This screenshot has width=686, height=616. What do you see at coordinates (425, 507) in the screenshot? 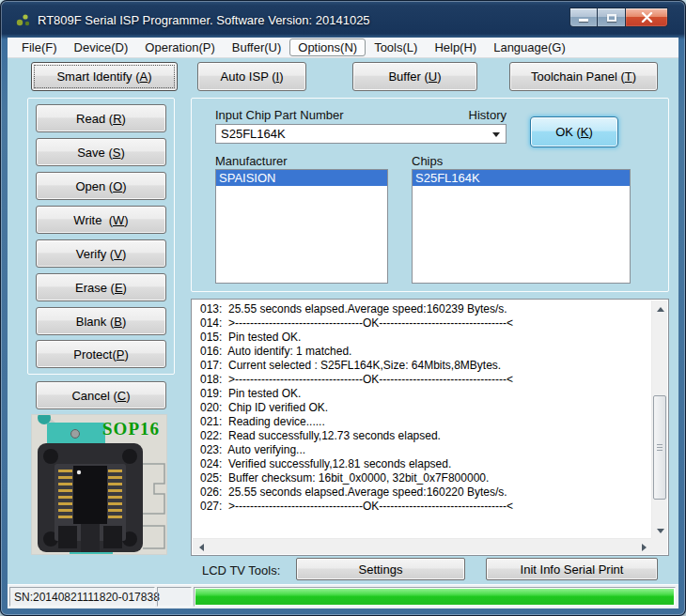
I see `log-line: 027: >----------------------------------…` at bounding box center [425, 507].